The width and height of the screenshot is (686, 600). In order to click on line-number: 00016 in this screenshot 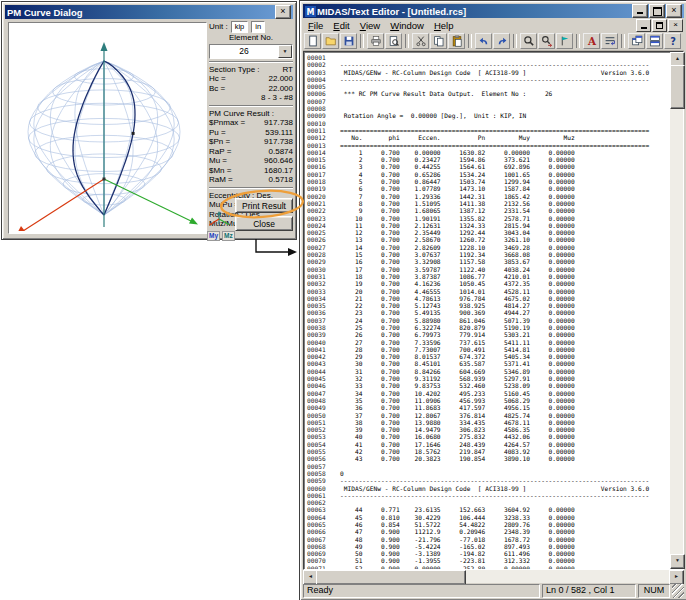, I will do `click(316, 166)`.